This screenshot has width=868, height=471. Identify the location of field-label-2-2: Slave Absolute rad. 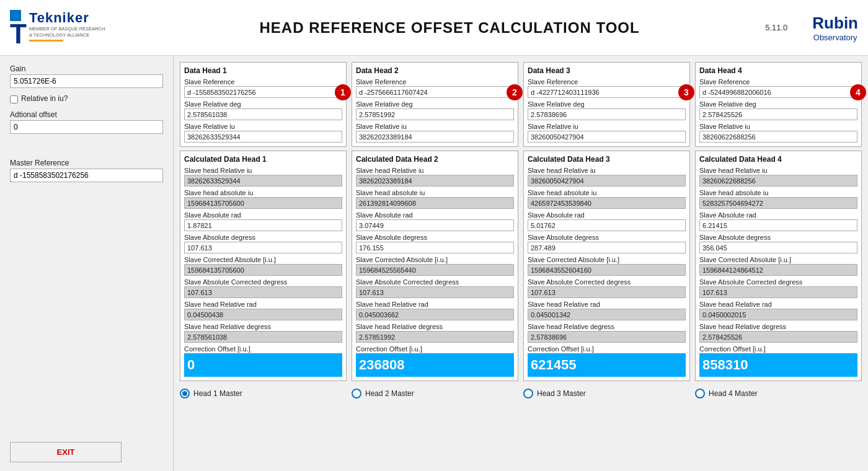
(435, 215).